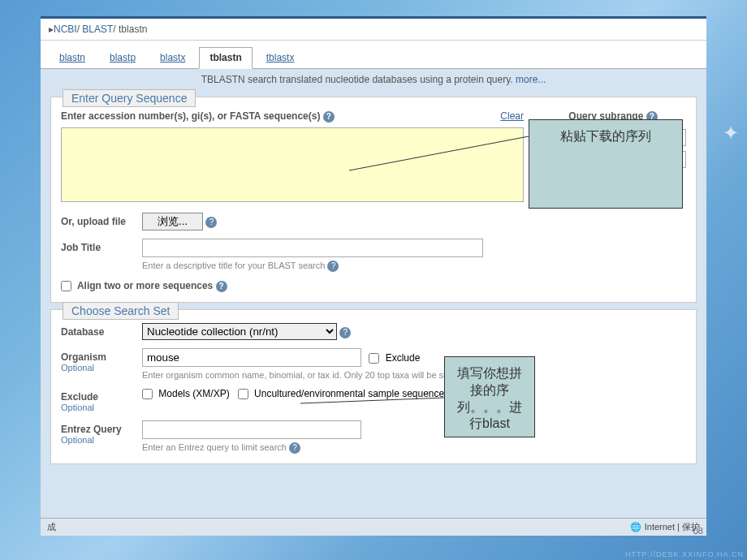  I want to click on database-label: Database, so click(101, 330).